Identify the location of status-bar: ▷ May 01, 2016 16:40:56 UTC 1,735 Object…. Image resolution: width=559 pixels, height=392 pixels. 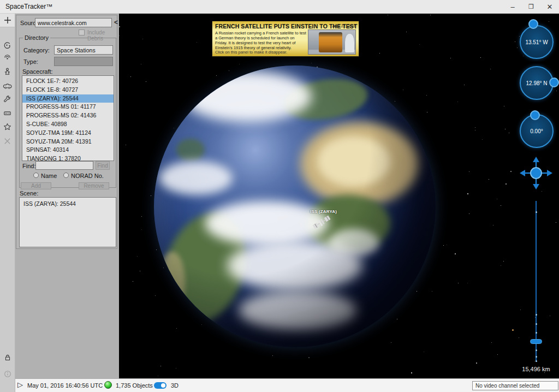
(287, 385).